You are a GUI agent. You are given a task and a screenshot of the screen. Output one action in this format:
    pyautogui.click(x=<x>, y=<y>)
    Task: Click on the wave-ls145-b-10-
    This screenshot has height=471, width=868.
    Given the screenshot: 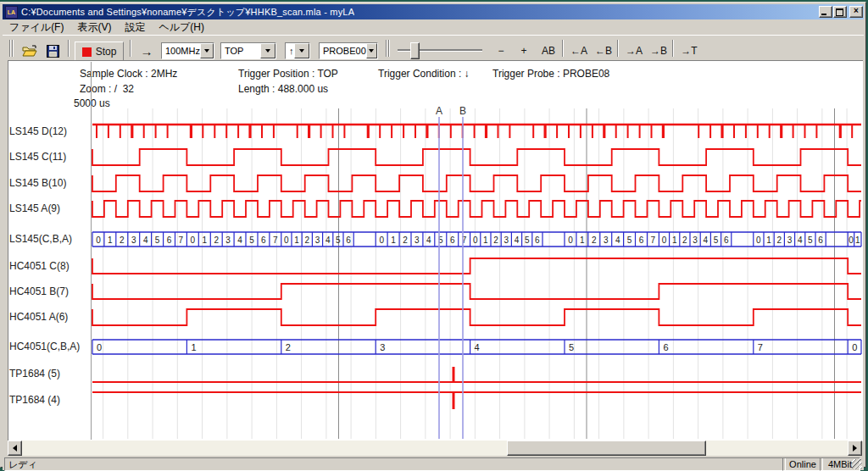 What is the action you would take?
    pyautogui.click(x=476, y=183)
    